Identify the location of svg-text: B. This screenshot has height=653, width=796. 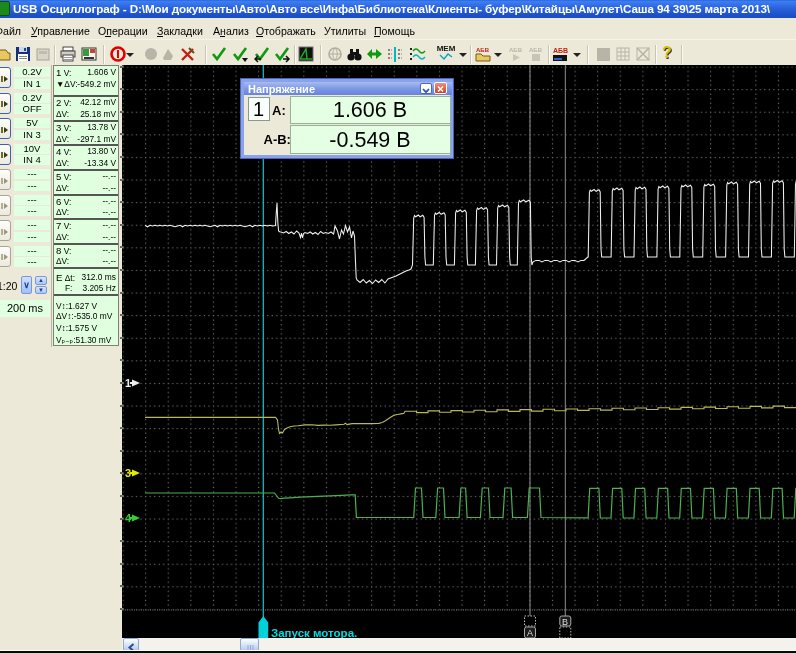
(565, 622).